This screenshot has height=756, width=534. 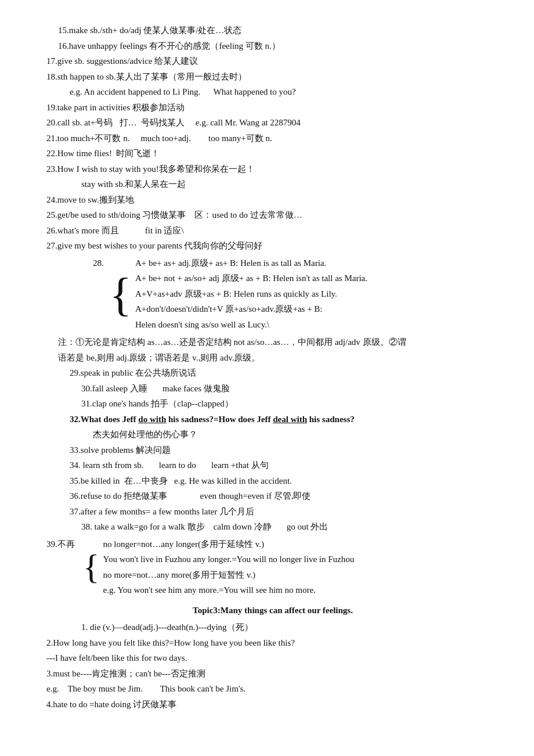 What do you see at coordinates (251, 279) in the screenshot?
I see `brace-line-2: A+ be+ not + as/so+ adj 原级+ as + B: Hele…` at bounding box center [251, 279].